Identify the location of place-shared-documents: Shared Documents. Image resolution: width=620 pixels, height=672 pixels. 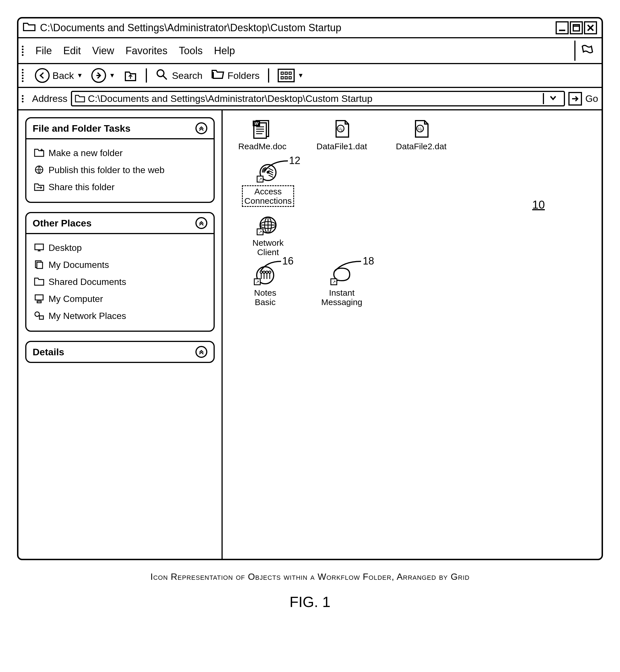
(120, 282).